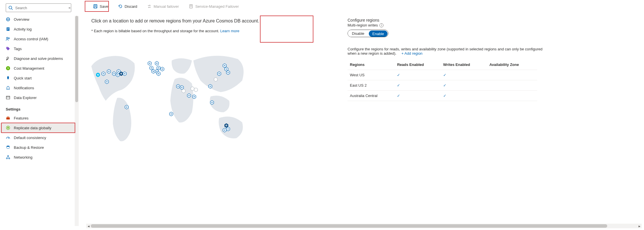 This screenshot has width=644, height=230. Describe the element at coordinates (8, 49) in the screenshot. I see `tag-icon` at that location.